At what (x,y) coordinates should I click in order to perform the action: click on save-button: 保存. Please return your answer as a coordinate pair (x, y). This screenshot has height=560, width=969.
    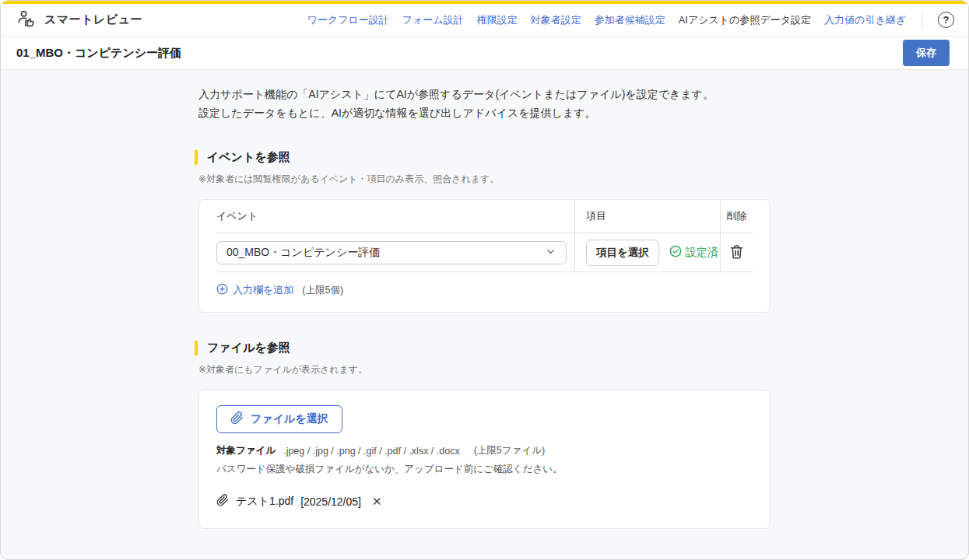
    Looking at the image, I should click on (926, 53).